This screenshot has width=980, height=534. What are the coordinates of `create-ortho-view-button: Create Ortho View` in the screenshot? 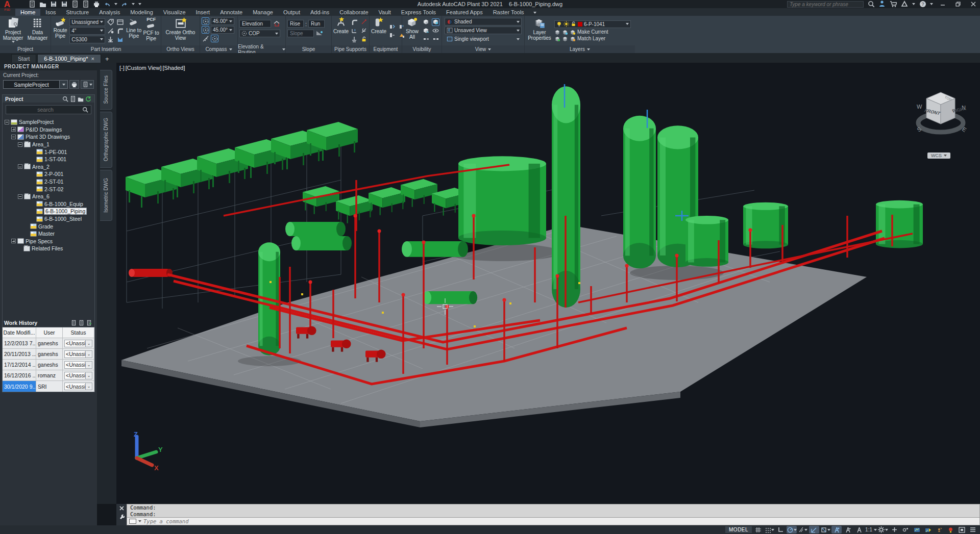 It's located at (181, 31).